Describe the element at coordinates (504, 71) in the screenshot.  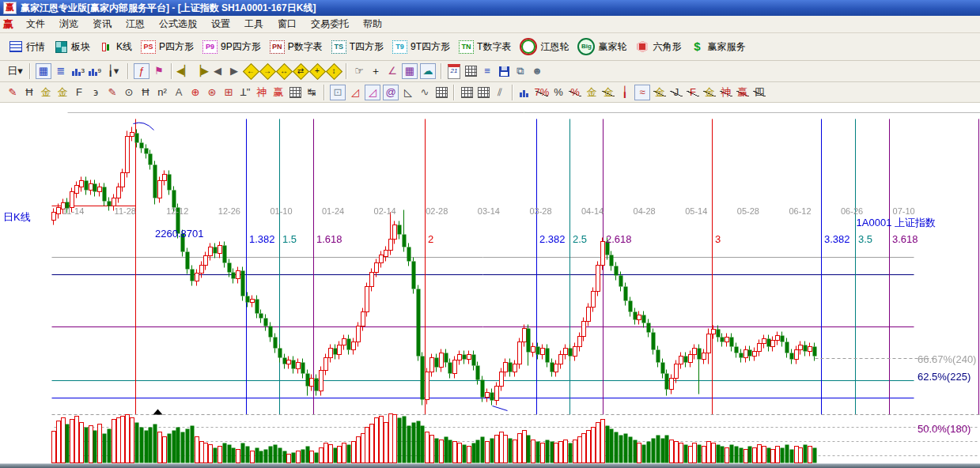
I see `save-button` at that location.